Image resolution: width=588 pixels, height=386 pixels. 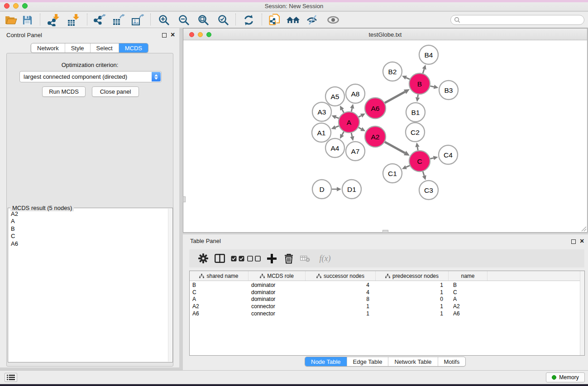 I want to click on graph-edge-A-A5, so click(x=343, y=111).